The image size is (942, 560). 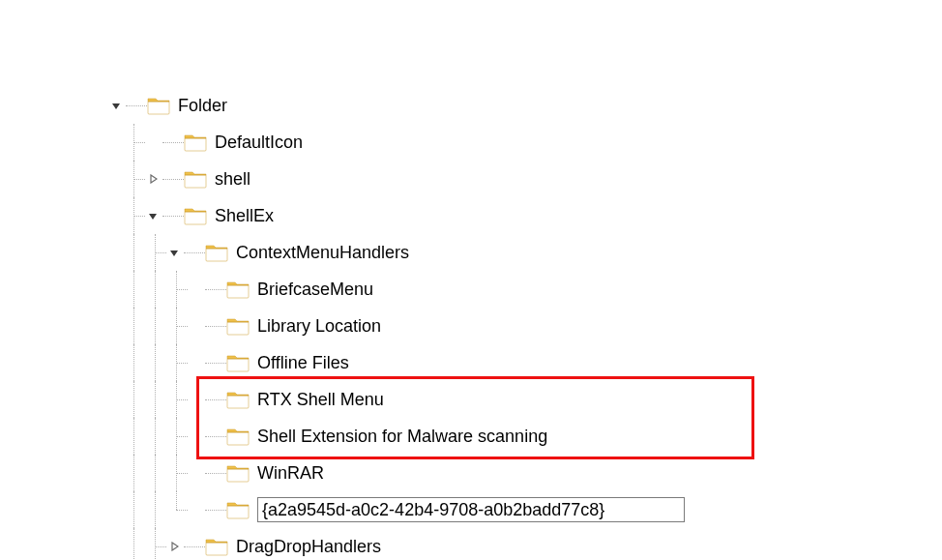 I want to click on tree-item-folder: Folder, so click(x=471, y=105).